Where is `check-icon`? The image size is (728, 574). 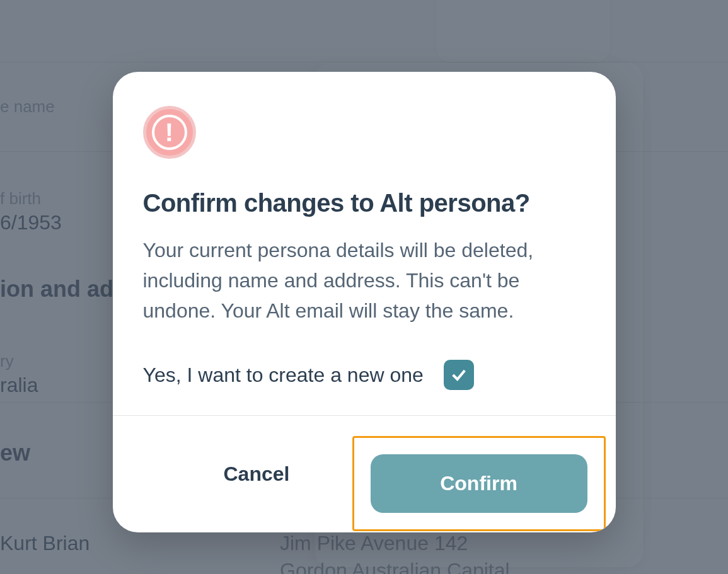 check-icon is located at coordinates (459, 375).